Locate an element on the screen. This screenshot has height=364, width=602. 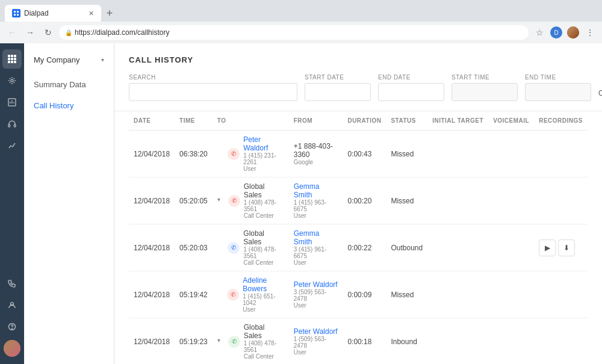
to-name-link: Adeline Bowers is located at coordinates (255, 285).